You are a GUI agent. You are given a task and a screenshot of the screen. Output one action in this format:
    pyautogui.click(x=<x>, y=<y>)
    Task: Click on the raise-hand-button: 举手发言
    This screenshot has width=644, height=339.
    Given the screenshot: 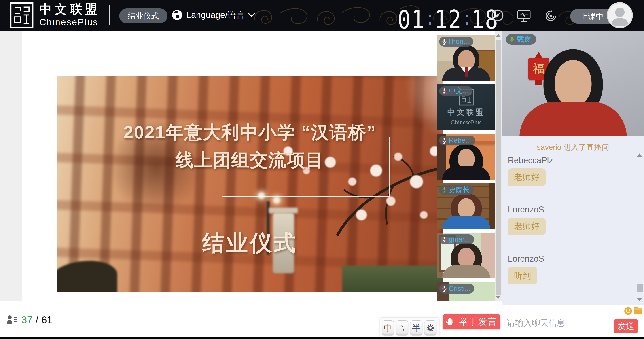 What is the action you would take?
    pyautogui.click(x=472, y=322)
    